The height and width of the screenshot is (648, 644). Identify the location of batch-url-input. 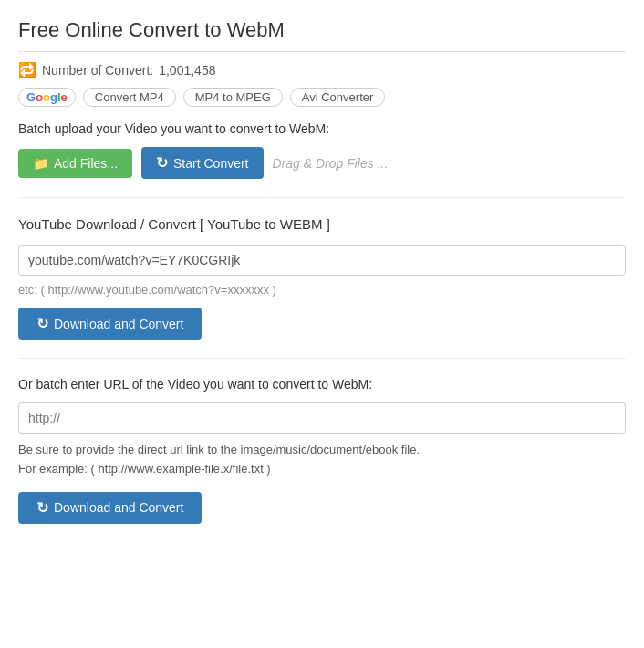
(322, 418).